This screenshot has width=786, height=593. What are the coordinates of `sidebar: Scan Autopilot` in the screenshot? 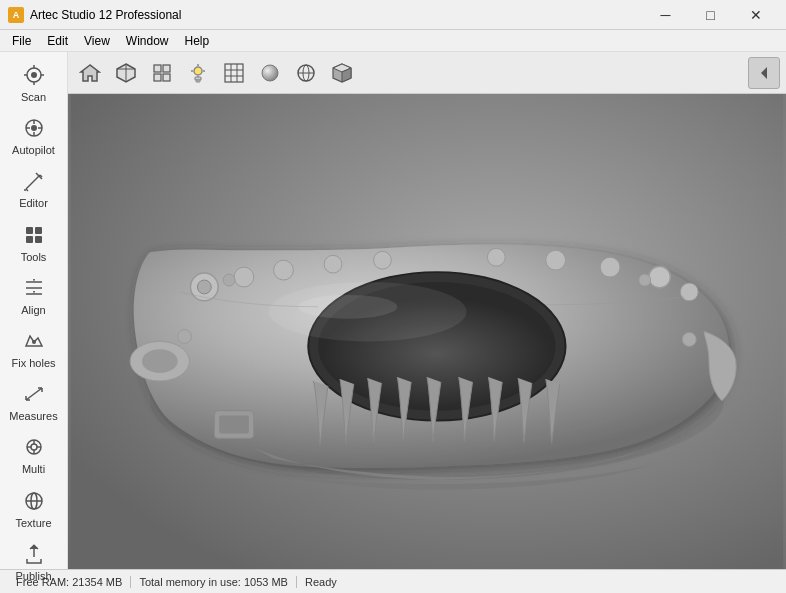 It's located at (34, 310).